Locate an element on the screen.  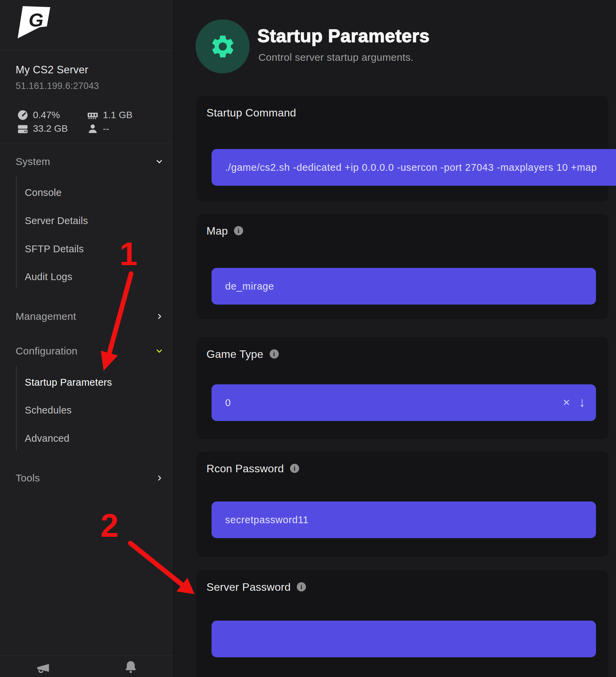
sidebar-item-label: Audit Logs is located at coordinates (49, 277).